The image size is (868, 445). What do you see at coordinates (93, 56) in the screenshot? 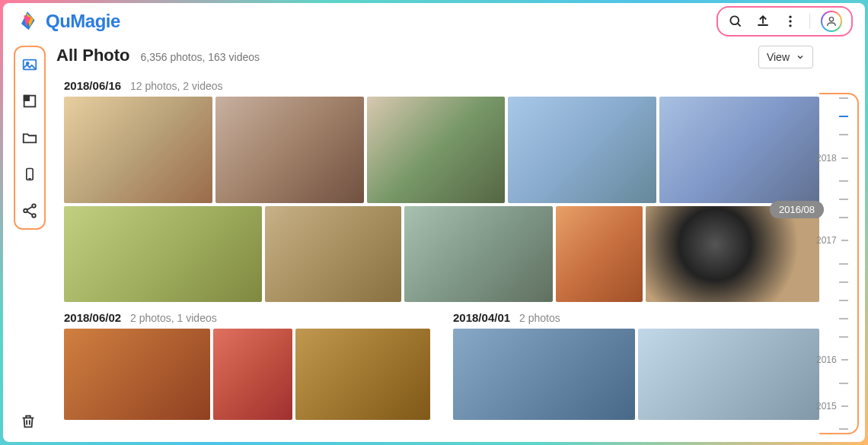
I see `page-title: All Photo` at bounding box center [93, 56].